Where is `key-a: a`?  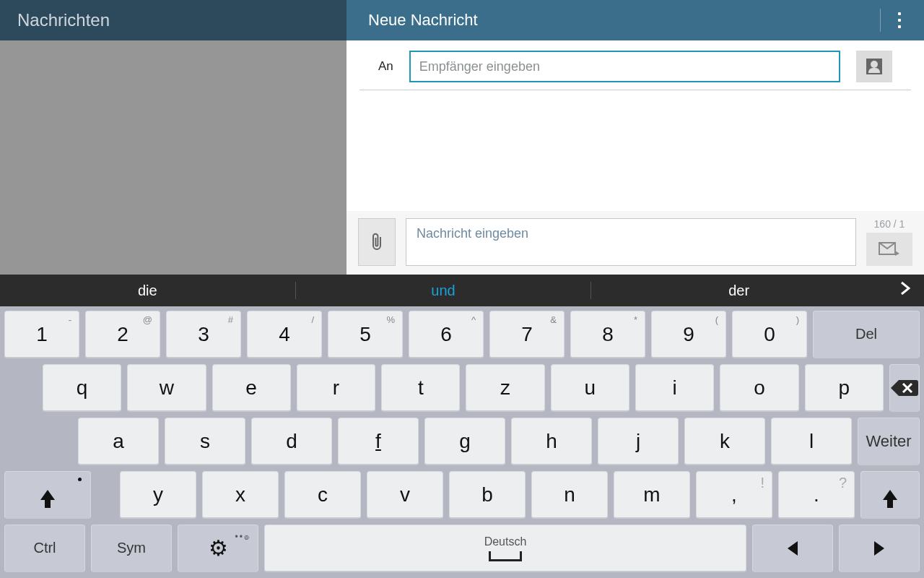 key-a: a is located at coordinates (118, 441).